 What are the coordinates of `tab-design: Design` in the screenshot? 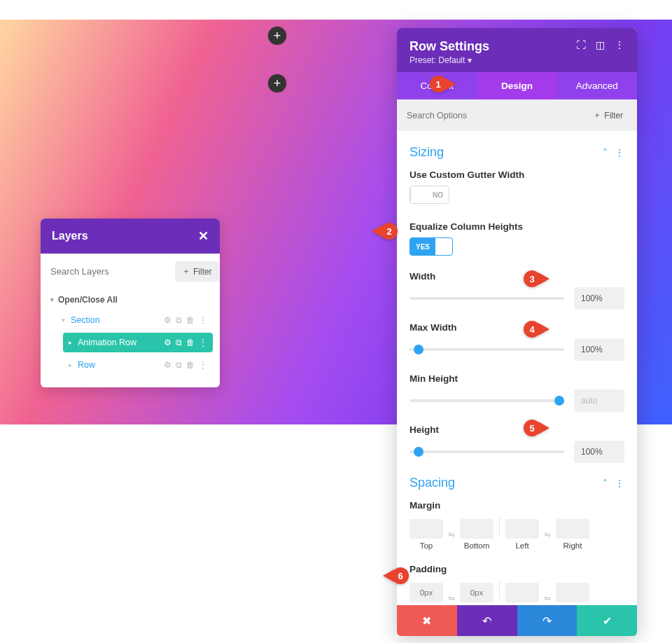 It's located at (517, 85).